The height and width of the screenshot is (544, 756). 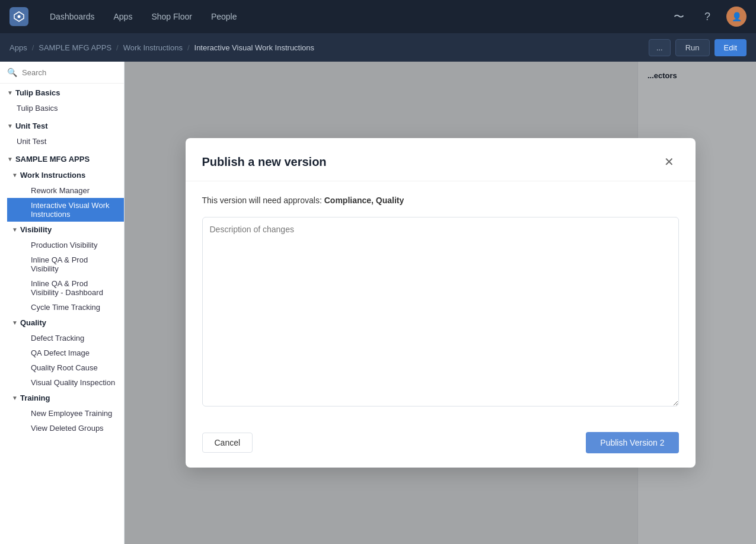 What do you see at coordinates (708, 17) in the screenshot?
I see `nav-right: 〜 ? 👤` at bounding box center [708, 17].